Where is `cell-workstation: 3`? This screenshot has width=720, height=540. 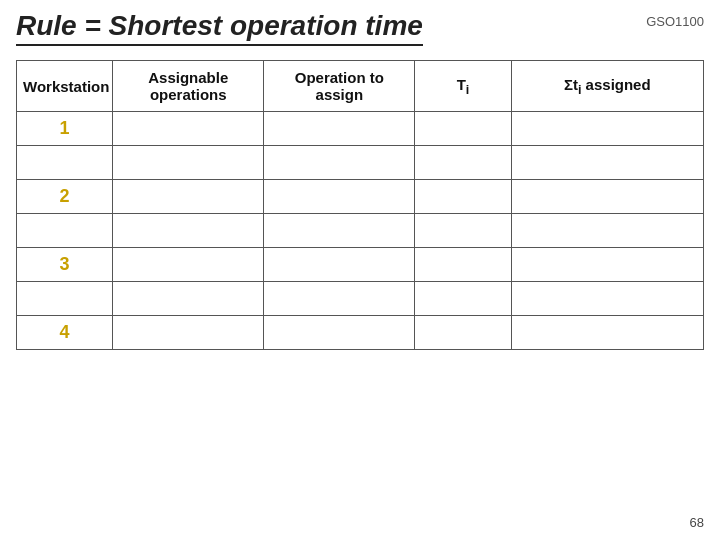
cell-workstation: 3 is located at coordinates (65, 265).